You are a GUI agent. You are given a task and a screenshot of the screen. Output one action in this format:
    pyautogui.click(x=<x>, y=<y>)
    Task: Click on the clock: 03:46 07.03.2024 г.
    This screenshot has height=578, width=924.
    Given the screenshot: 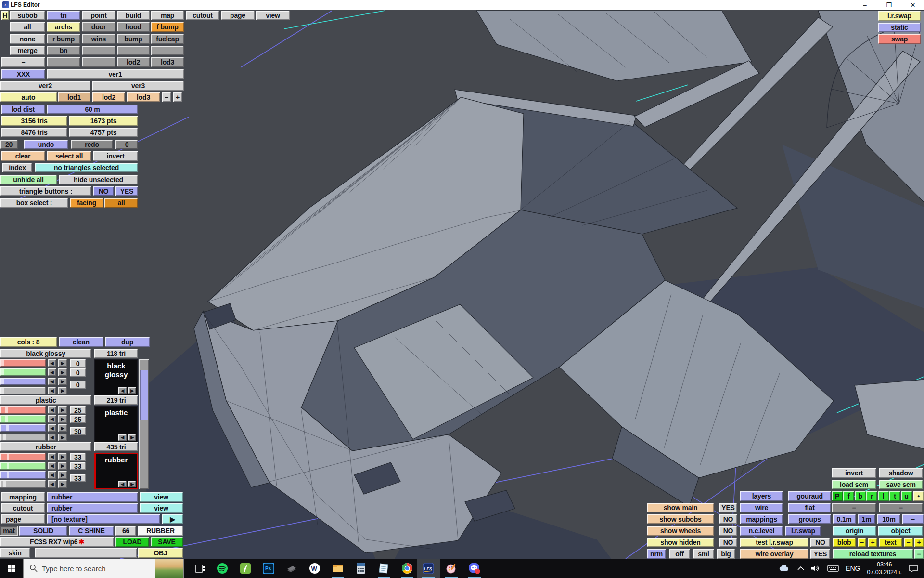 What is the action you would take?
    pyautogui.click(x=885, y=568)
    